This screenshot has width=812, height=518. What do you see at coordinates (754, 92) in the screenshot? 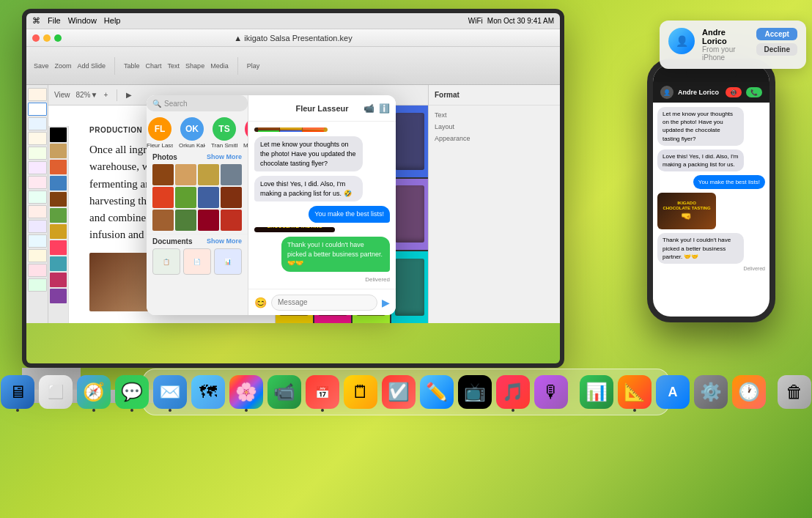
I see `call-accept-button: 📞` at bounding box center [754, 92].